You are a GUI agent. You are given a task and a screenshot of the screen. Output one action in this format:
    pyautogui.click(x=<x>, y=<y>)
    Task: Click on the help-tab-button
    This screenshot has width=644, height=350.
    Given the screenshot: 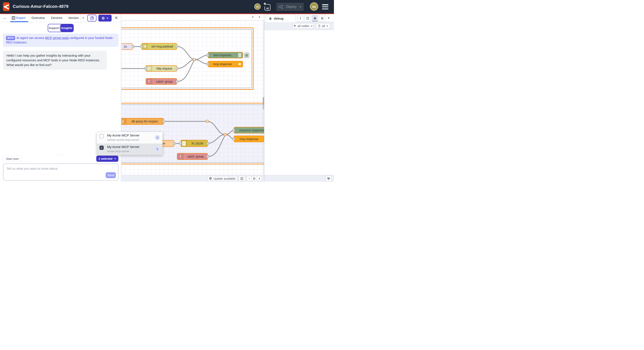 What is the action you would take?
    pyautogui.click(x=308, y=18)
    